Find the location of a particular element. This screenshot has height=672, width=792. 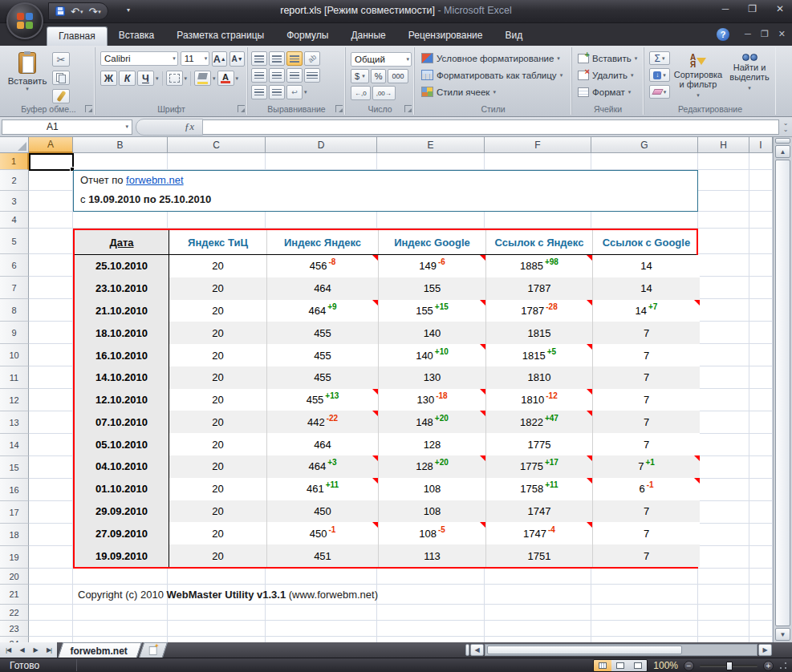

report-link: forwebm.net is located at coordinates (155, 180).